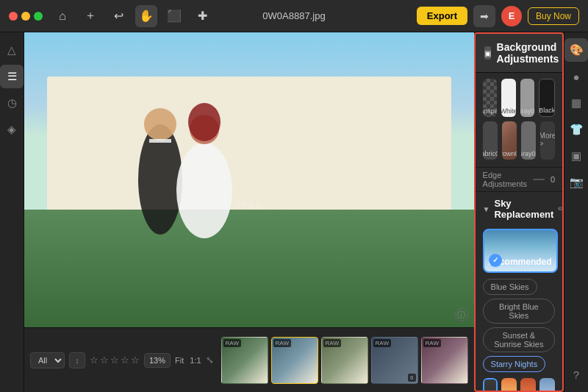 Image resolution: width=588 pixels, height=392 pixels. I want to click on swatch-brown03: Brown03, so click(509, 140).